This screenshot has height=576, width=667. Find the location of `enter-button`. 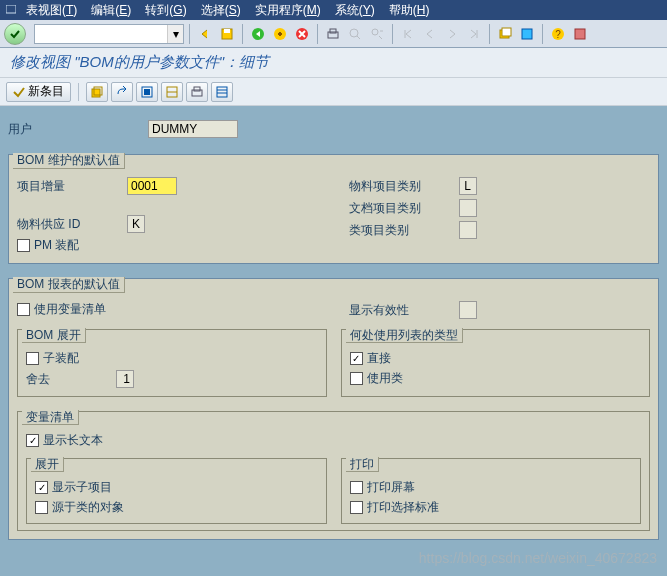

enter-button is located at coordinates (15, 34).